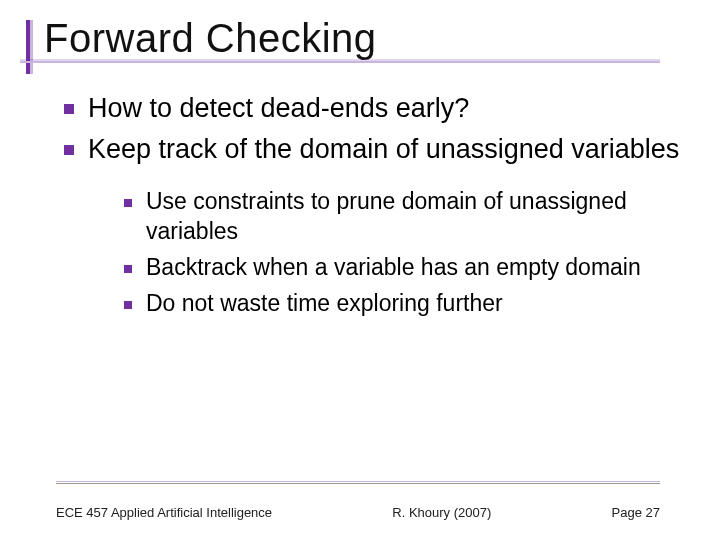  What do you see at coordinates (370, 38) in the screenshot?
I see `slide-title: Forward Checking` at bounding box center [370, 38].